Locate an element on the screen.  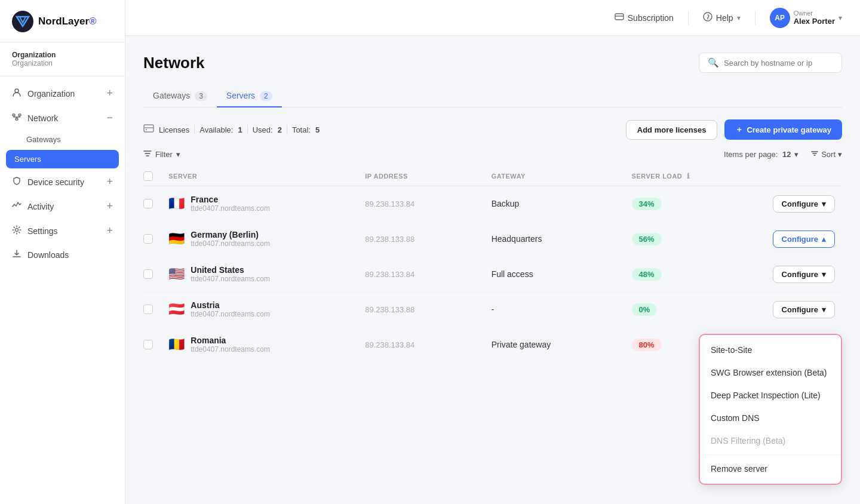
col-header-gateway: GATEWAY is located at coordinates (561, 177).